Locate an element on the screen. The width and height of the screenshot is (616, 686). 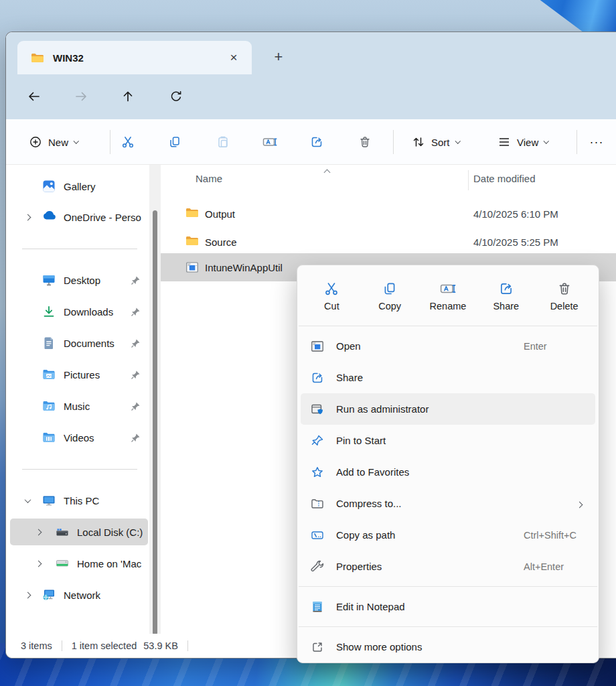
sort-ascending-icon is located at coordinates (327, 172).